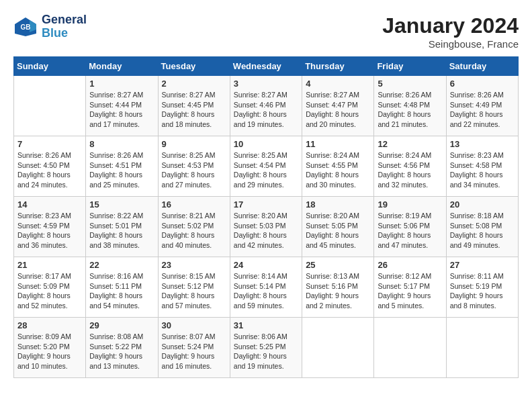 This screenshot has width=532, height=411. What do you see at coordinates (266, 32) in the screenshot?
I see `page-header: GB General Blue January 2024 Seingbouse,…` at bounding box center [266, 32].